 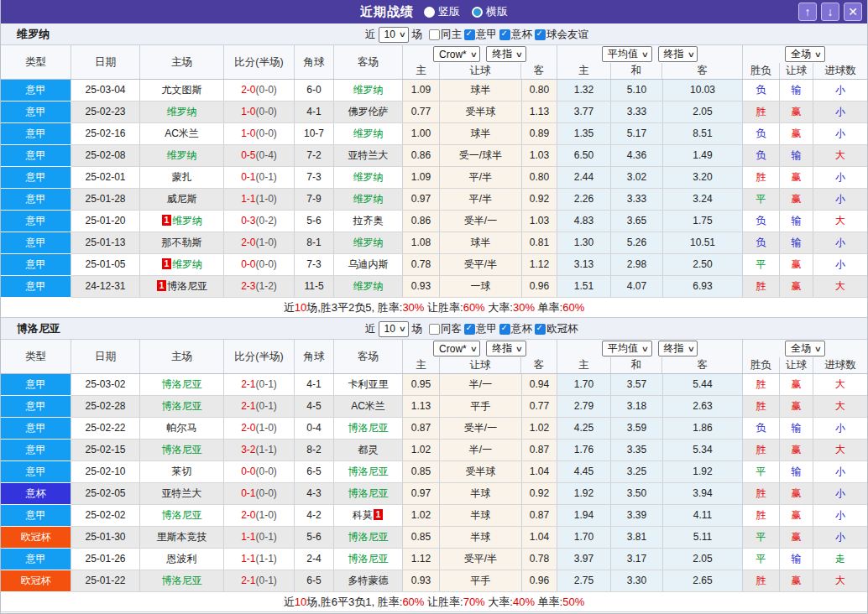 I want to click on avg-home: 2.79, so click(x=584, y=406).